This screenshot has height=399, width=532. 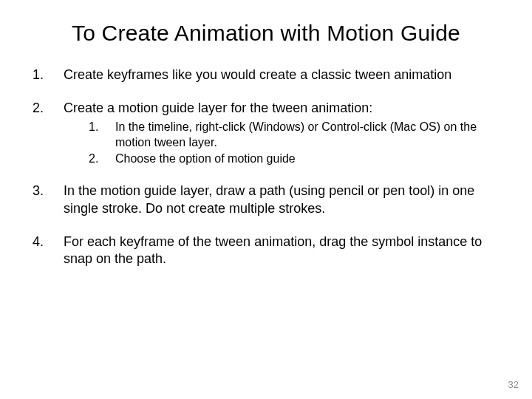 I want to click on step-text: In the motion guide layer, draw a path (…, so click(x=269, y=200).